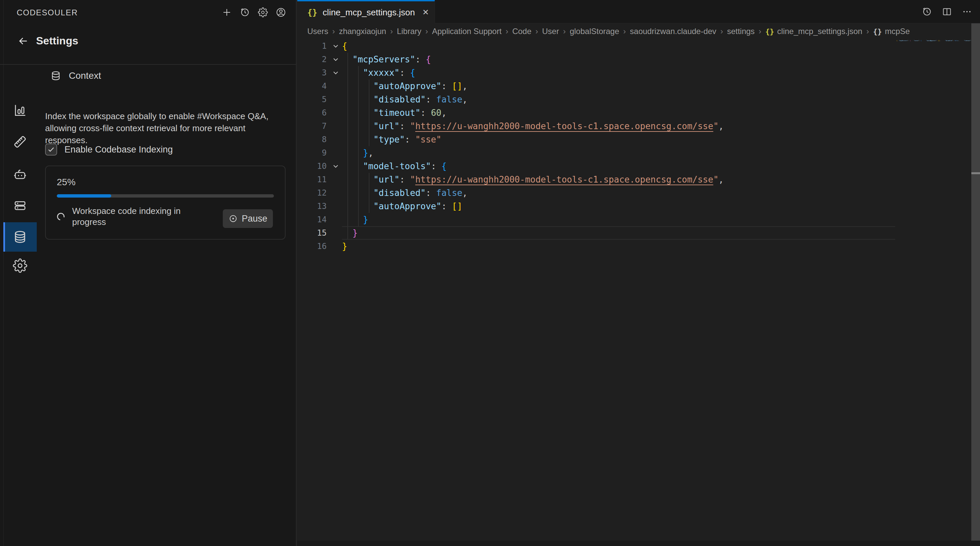 The height and width of the screenshot is (546, 980). Describe the element at coordinates (20, 265) in the screenshot. I see `rail-item-settings` at that location.